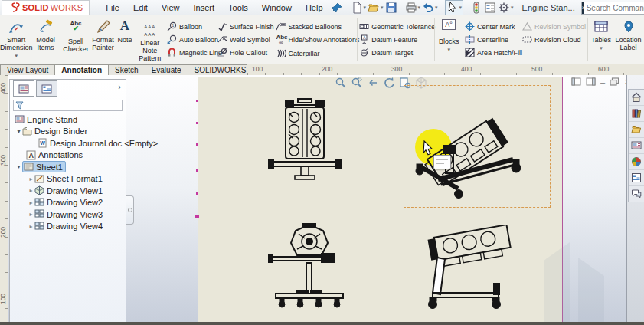 The image size is (644, 325). I want to click on tree-item-sheet1: Sheet1, so click(67, 167).